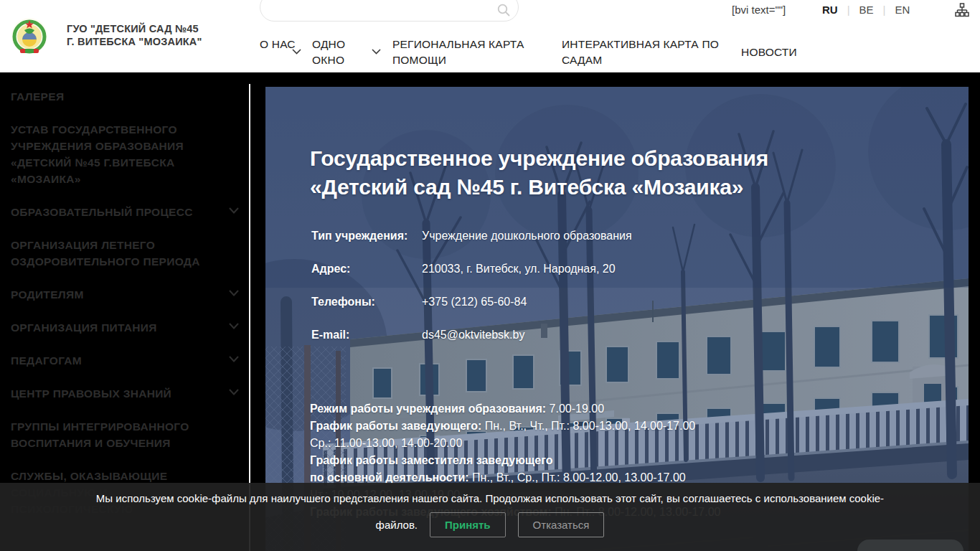  Describe the element at coordinates (515, 409) in the screenshot. I see `schedule-line: Режим работы учреждения образования: 7.0…` at that location.